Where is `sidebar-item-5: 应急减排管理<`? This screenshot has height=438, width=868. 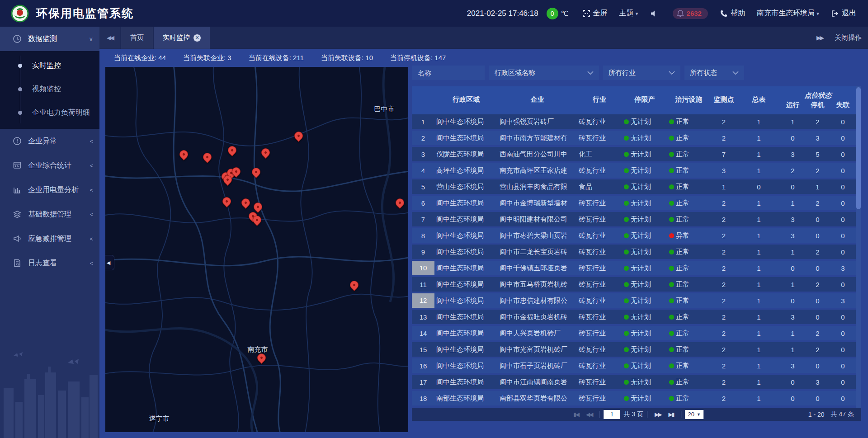 sidebar-item-5: 应急减排管理< is located at coordinates (50, 239).